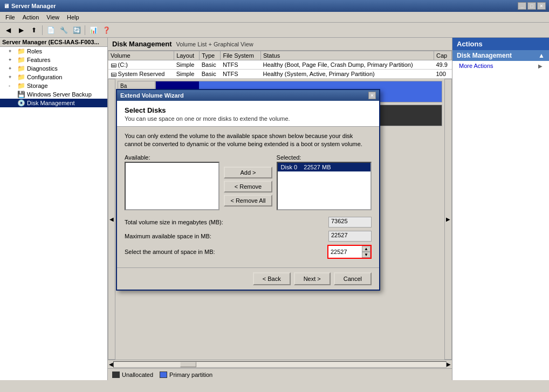 Image resolution: width=549 pixels, height=392 pixels. Describe the element at coordinates (248, 252) in the screenshot. I see `field-row-select-space: Select the amount of space in MB: ▲ ▼` at that location.